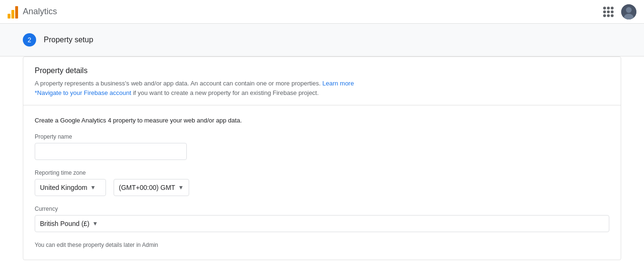  What do you see at coordinates (322, 71) in the screenshot?
I see `card-title: Property details` at bounding box center [322, 71].